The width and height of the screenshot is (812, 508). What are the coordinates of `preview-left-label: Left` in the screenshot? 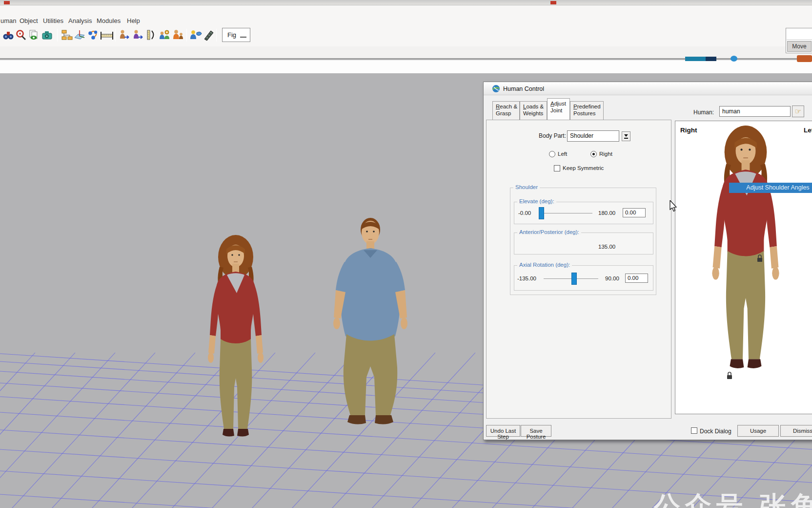 It's located at (808, 130).